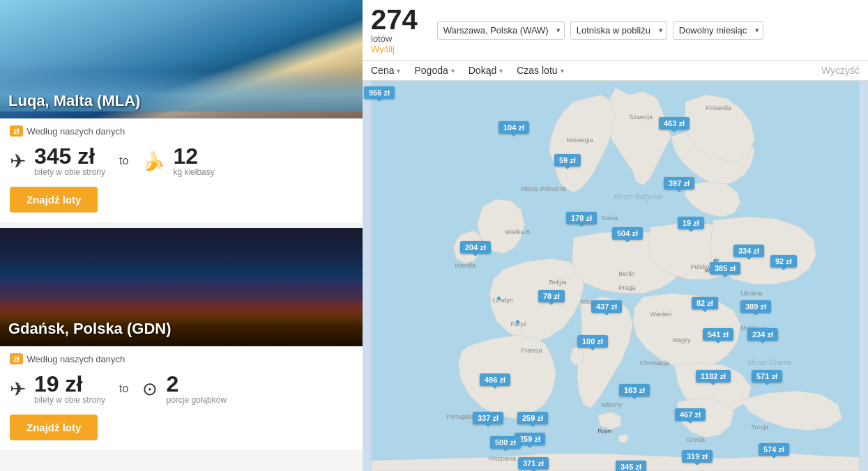 The height and width of the screenshot is (471, 868). Describe the element at coordinates (485, 70) in the screenshot. I see `filter-destination-button: Dokąd ▾` at that location.